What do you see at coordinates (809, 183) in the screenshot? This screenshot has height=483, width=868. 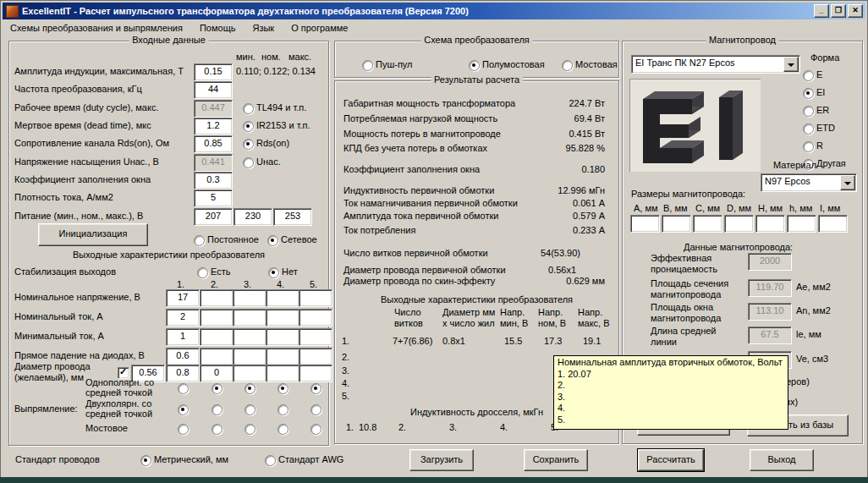 I see `material-select: N97 Epcos` at bounding box center [809, 183].